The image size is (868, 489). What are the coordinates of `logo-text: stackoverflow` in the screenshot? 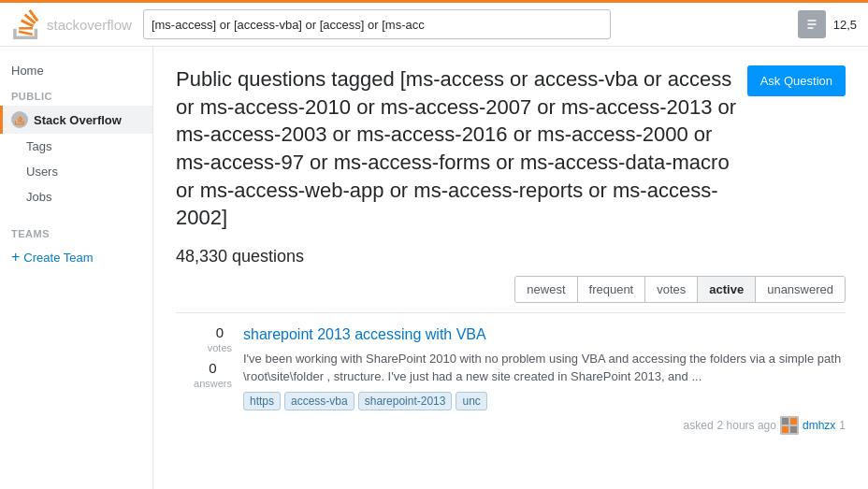 It's located at (90, 24).